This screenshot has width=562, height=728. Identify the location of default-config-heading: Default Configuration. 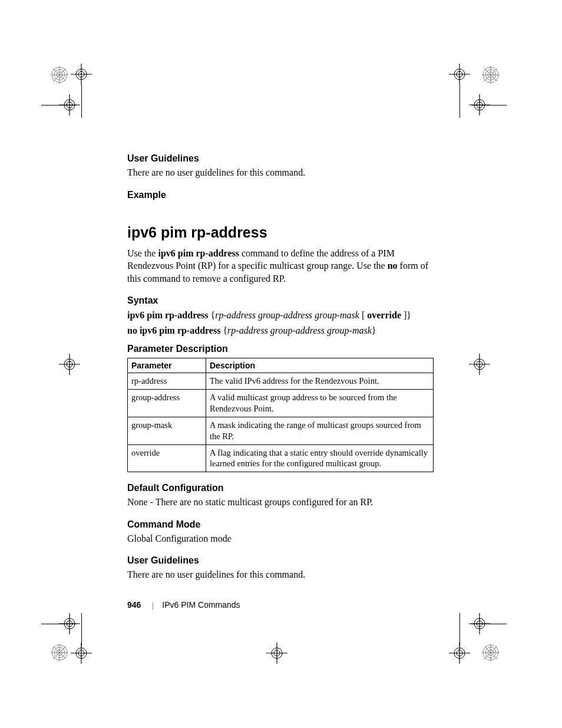
(280, 488).